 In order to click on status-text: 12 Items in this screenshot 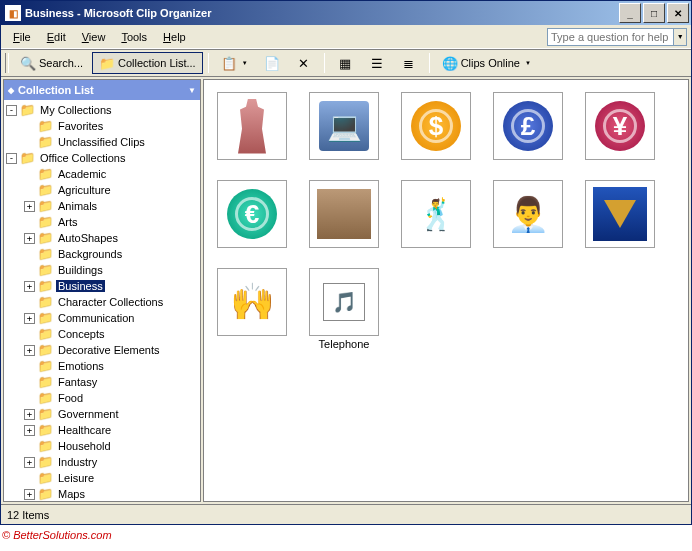, I will do `click(28, 515)`.